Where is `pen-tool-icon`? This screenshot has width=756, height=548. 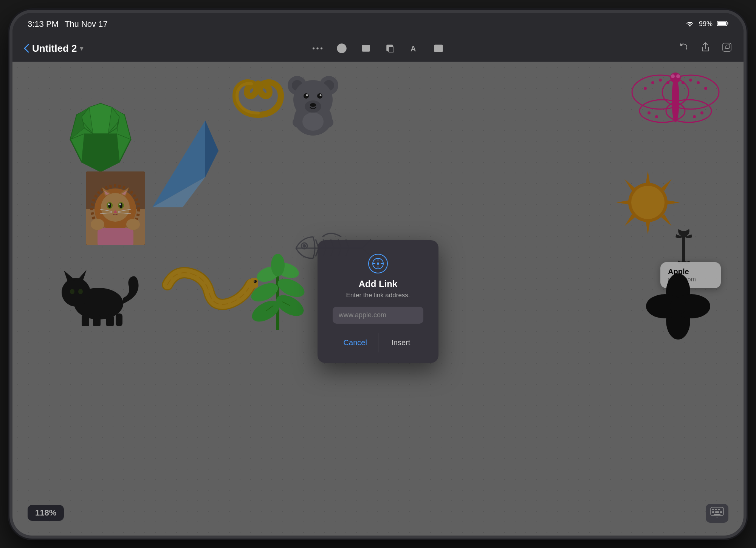
pen-tool-icon is located at coordinates (342, 48).